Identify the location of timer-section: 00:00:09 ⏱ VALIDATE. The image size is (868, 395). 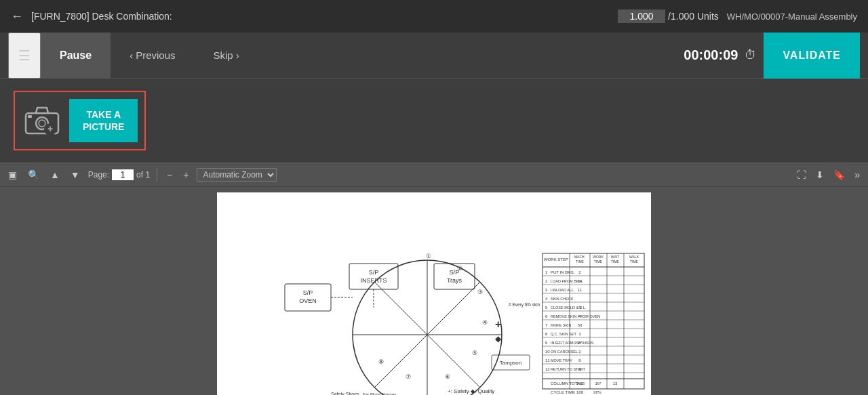
(772, 56).